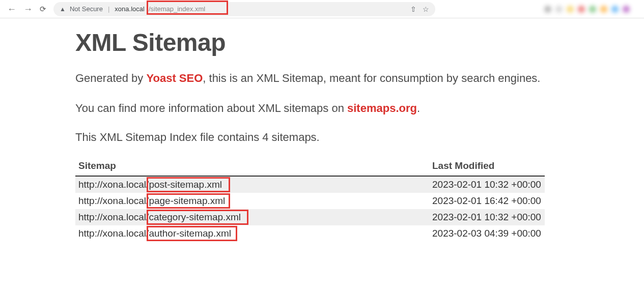 The height and width of the screenshot is (290, 644). I want to click on url-file: page-sitemap.xml, so click(187, 201).